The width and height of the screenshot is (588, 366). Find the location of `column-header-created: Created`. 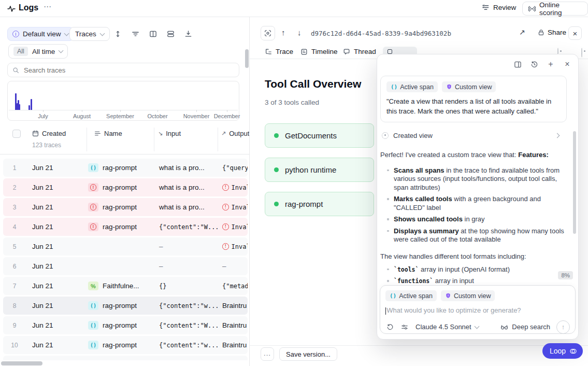

column-header-created: Created is located at coordinates (54, 134).